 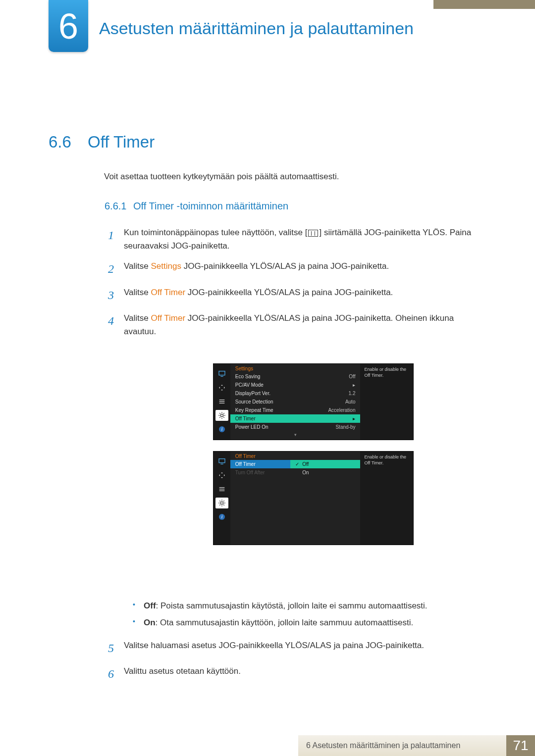 I want to click on step-6: 6 Valittu asetus otetaan käyttöön., so click(x=291, y=674).